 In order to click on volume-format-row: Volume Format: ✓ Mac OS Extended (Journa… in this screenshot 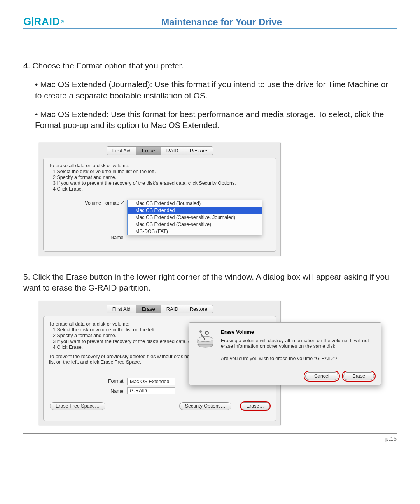, I will do `click(160, 217)`.